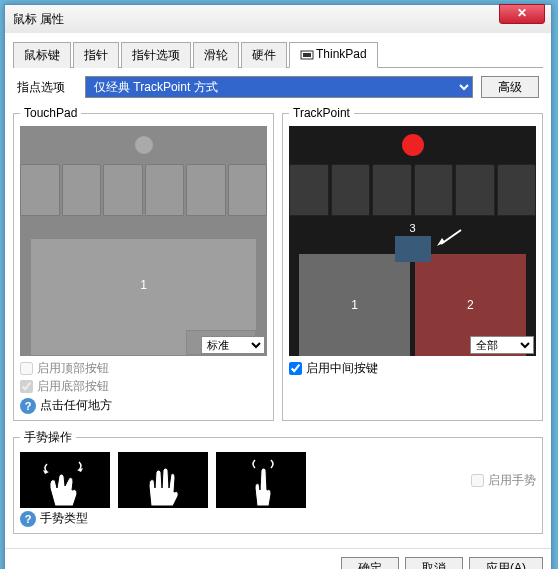 Image resolution: width=558 pixels, height=569 pixels. I want to click on tab-bar: 鼠标键 指针 指针选项 滑轮 硬件 ThinkPad, so click(278, 54).